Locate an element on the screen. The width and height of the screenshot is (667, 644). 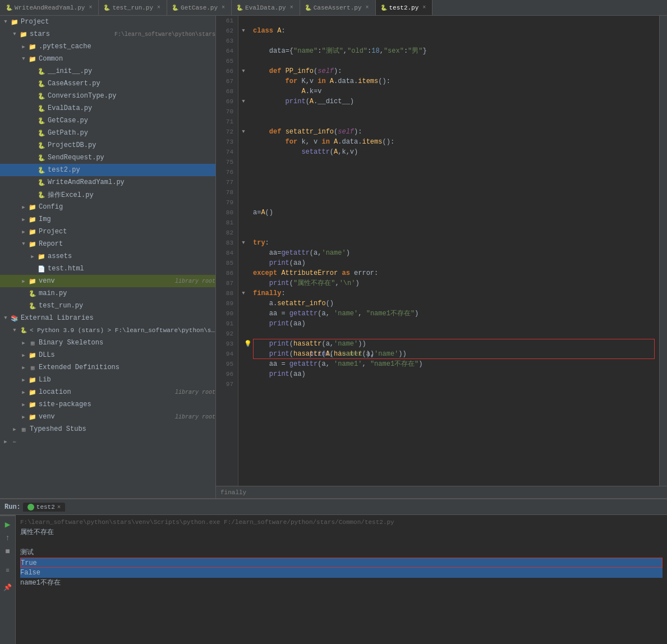
library-root-badge-venv2: library root is located at coordinates (195, 417).